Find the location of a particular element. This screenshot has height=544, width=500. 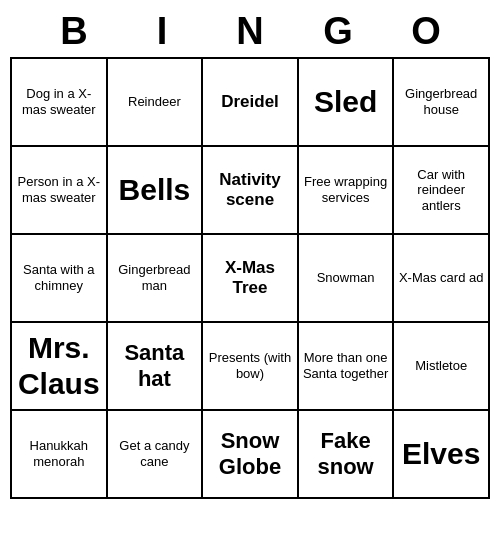

bingo-cell: X-Mas Tree is located at coordinates (251, 279).